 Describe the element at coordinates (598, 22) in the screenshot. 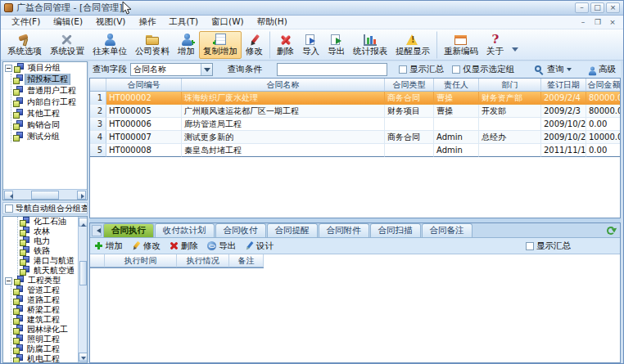

I see `mdi-restore-button: ❐` at that location.